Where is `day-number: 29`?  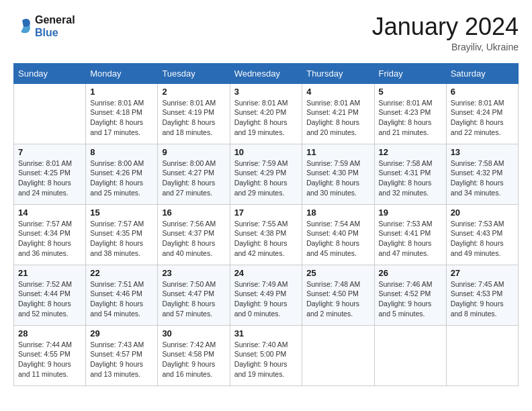 day-number: 29 is located at coordinates (122, 333).